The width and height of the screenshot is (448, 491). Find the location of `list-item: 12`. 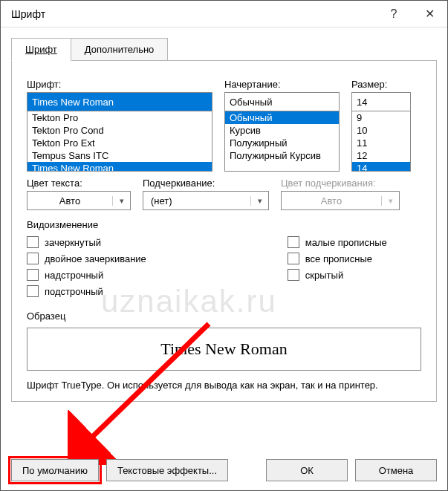

list-item: 12 is located at coordinates (381, 156).